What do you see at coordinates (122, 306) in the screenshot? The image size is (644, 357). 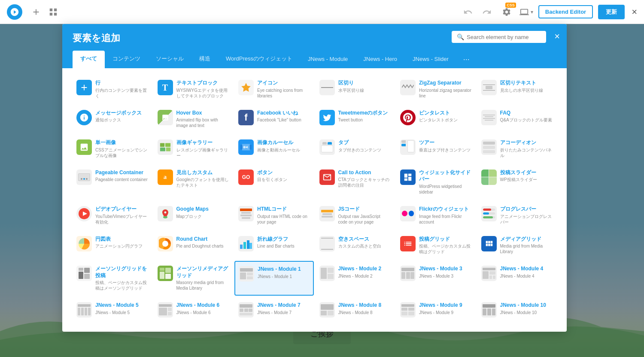 I see `element-jnews-module5-name: JNews - Module 5` at bounding box center [122, 306].